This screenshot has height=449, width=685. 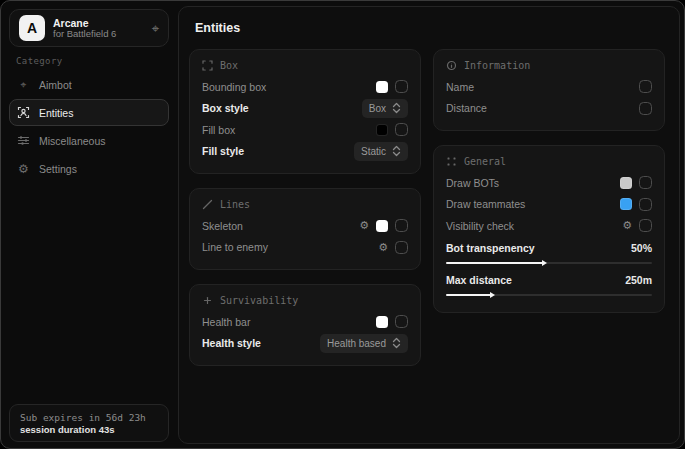 What do you see at coordinates (259, 300) in the screenshot?
I see `card-title: Survivability` at bounding box center [259, 300].